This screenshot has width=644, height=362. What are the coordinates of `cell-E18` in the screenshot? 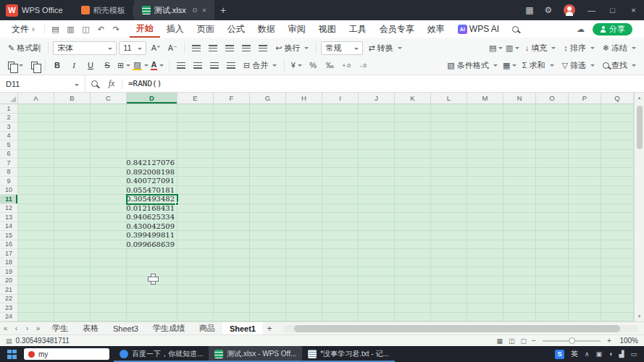 It's located at (196, 264).